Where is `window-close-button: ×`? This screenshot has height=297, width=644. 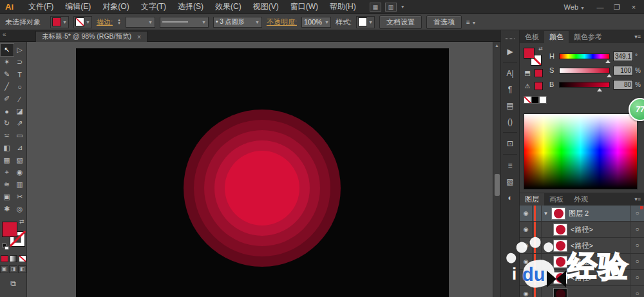
window-close-button: × is located at coordinates (634, 7).